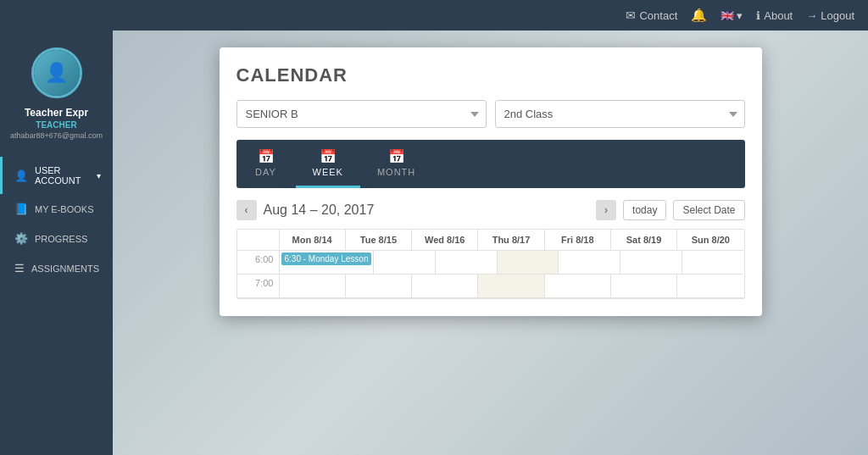 The height and width of the screenshot is (455, 868). I want to click on flag-icon: 🇬🇧, so click(727, 15).